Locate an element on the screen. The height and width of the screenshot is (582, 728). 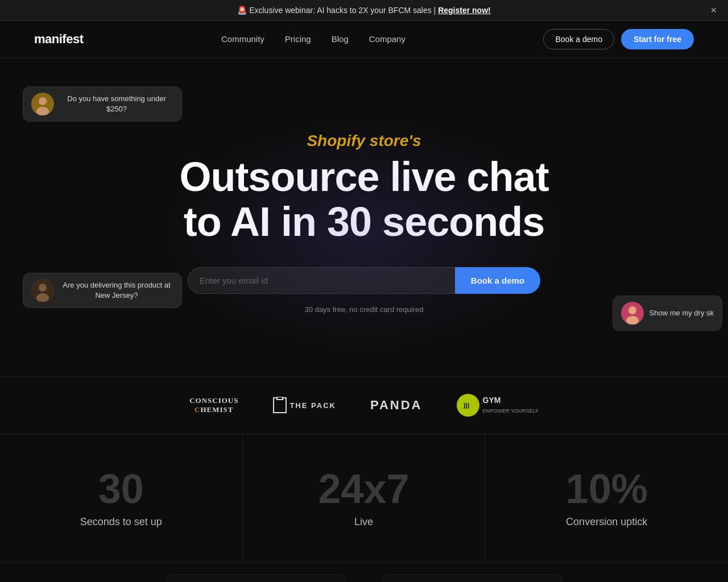
avatar-top-left is located at coordinates (43, 104).